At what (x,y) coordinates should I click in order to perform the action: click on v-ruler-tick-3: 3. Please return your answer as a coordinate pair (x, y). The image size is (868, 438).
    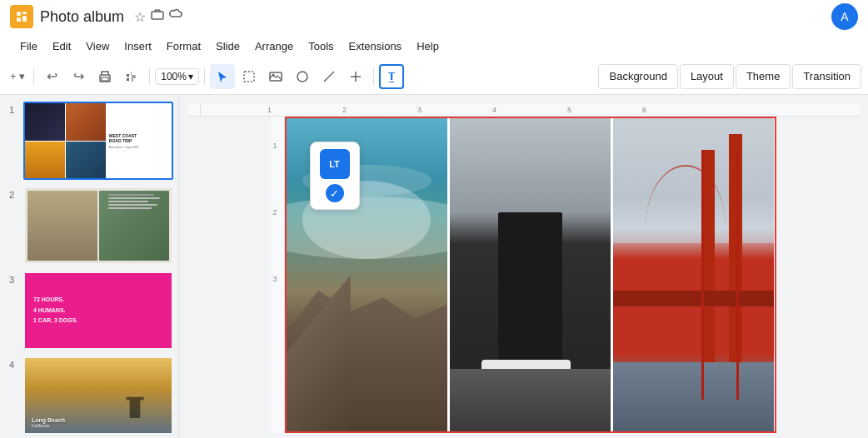
    Looking at the image, I should click on (275, 279).